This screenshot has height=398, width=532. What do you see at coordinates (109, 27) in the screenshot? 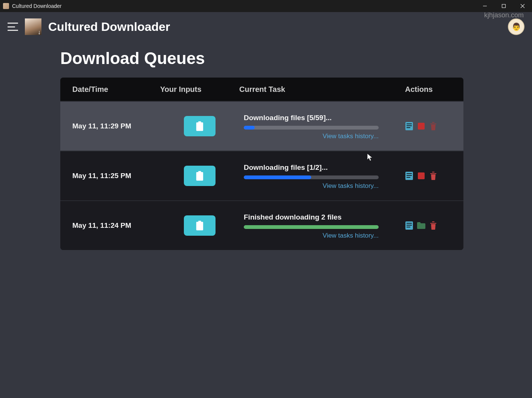
I see `app-name: Cultured Downloader` at bounding box center [109, 27].